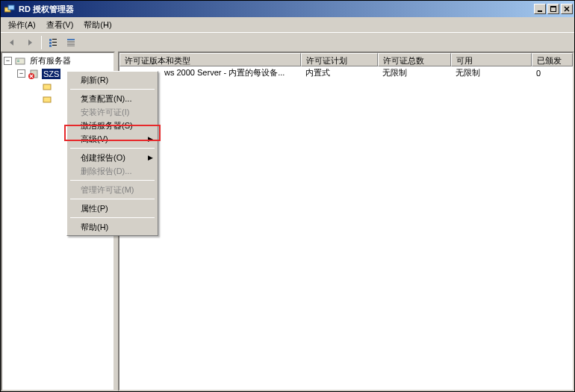  Describe the element at coordinates (51, 61) in the screenshot. I see `tree-root-label: 所有服务器` at that location.